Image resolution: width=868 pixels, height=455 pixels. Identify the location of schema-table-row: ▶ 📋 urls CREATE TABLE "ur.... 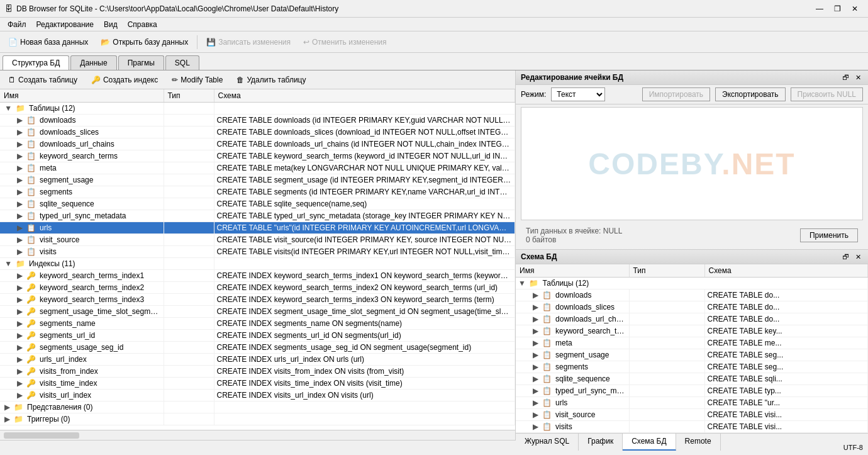
(692, 403).